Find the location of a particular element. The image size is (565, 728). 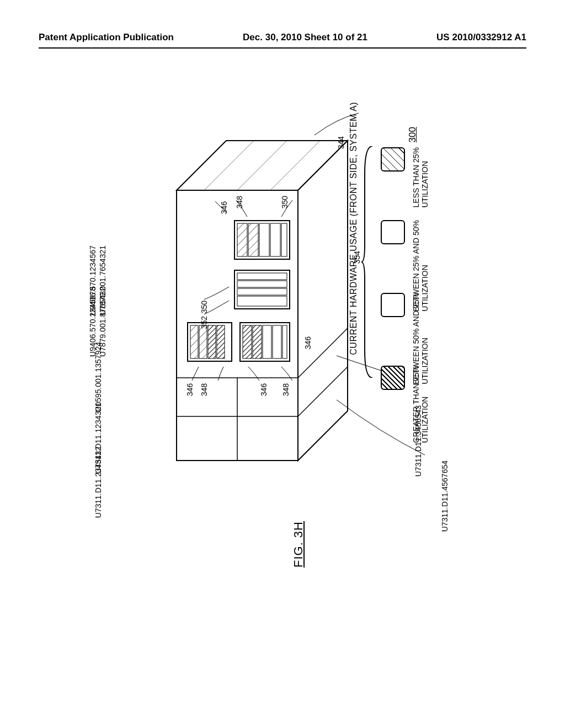

ref-346-a: 346 is located at coordinates (224, 207).